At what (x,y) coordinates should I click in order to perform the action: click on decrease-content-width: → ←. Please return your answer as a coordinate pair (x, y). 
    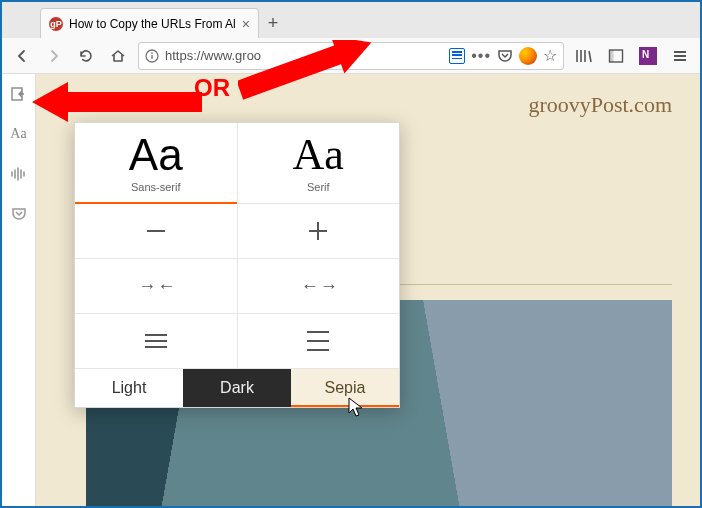
    Looking at the image, I should click on (156, 286).